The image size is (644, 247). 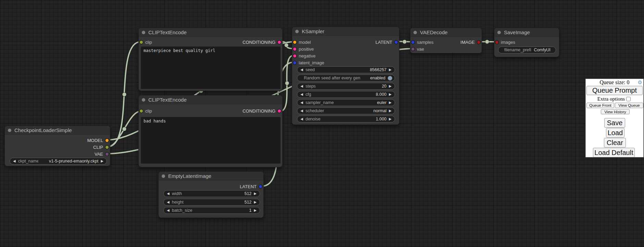 What do you see at coordinates (346, 86) in the screenshot?
I see `steps-widget: ◀ steps 20 ▶` at bounding box center [346, 86].